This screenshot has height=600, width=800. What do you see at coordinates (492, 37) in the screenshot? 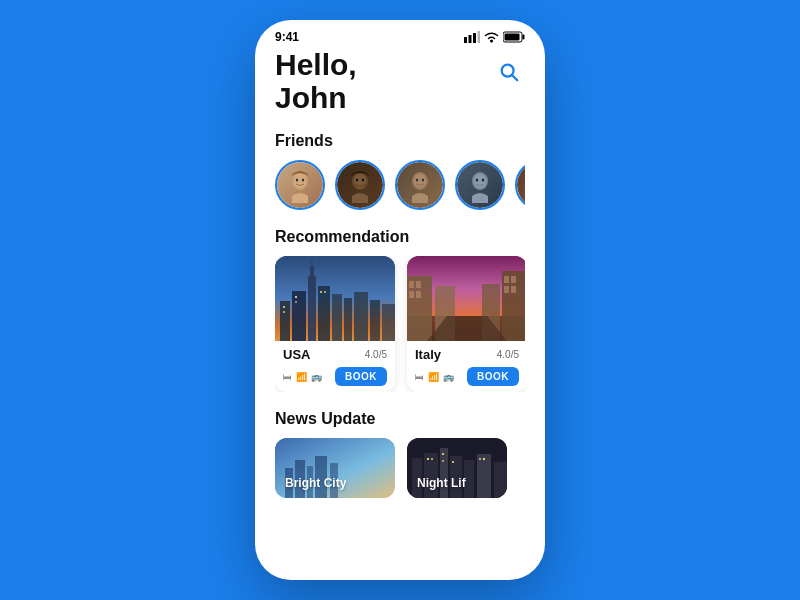
I see `wifi-icon` at bounding box center [492, 37].